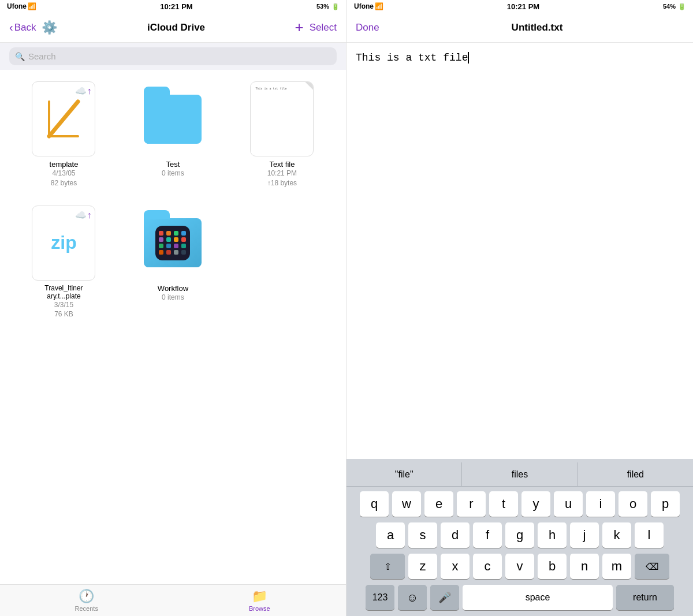 This screenshot has height=616, width=693. I want to click on txt-content: This is a txt file, so click(282, 89).